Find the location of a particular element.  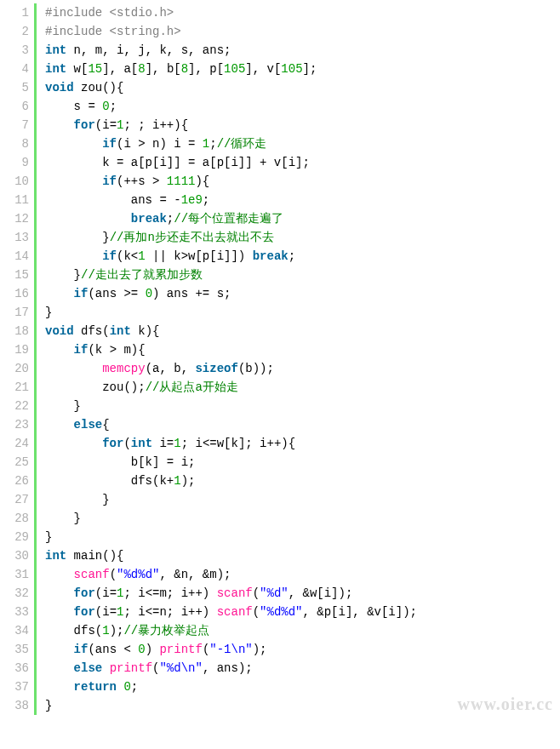

line-number: 32 is located at coordinates (14, 593).